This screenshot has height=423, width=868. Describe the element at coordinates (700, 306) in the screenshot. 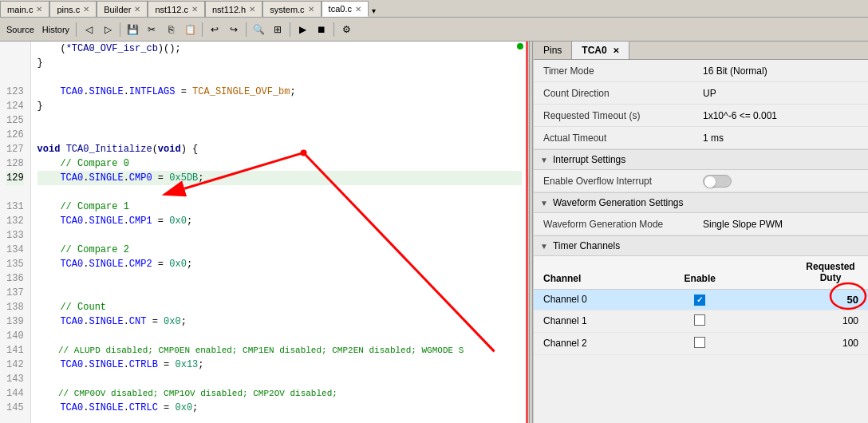

I see `channel-table: Channel Enable Requested Duty` at that location.